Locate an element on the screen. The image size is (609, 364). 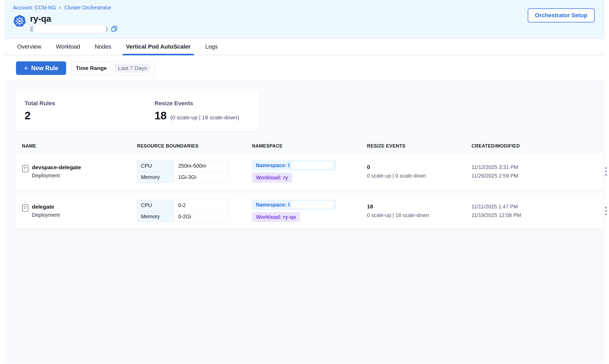
resource-boundaries-cell: CPU 250m-500m Memory 1Gi-3Gi is located at coordinates (194, 172).